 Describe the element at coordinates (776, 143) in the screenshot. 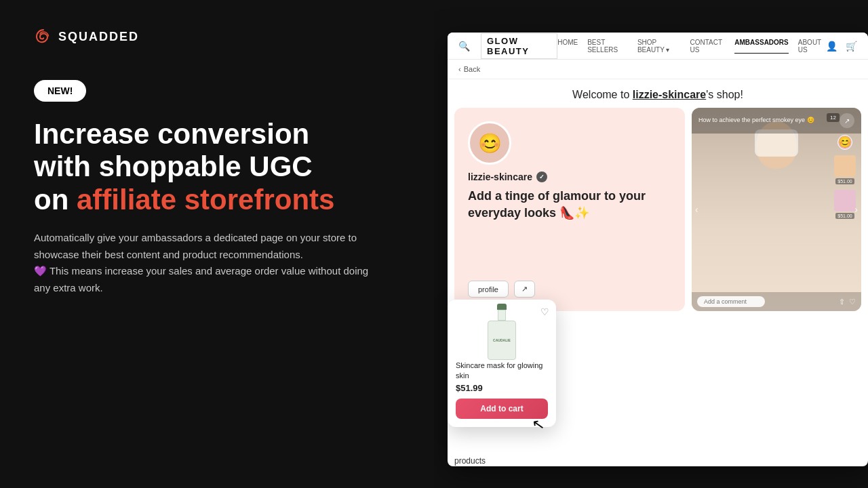

I see `video-face-mask` at that location.